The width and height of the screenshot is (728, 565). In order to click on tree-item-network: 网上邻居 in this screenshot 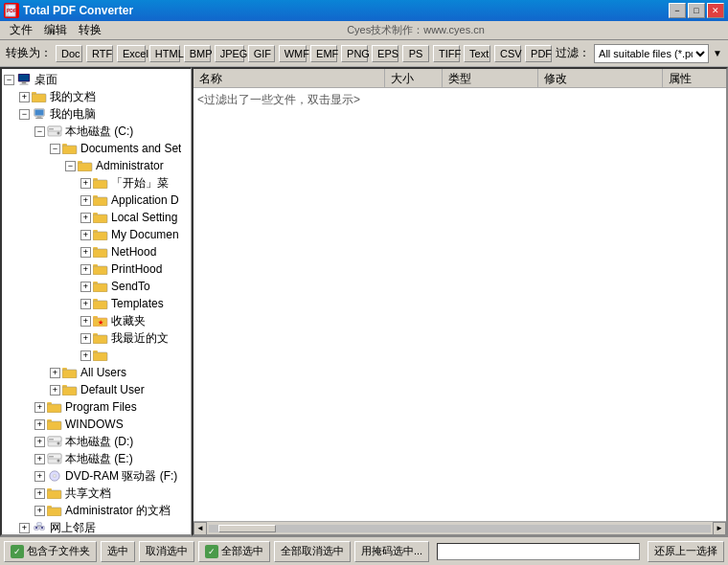, I will do `click(96, 528)`.